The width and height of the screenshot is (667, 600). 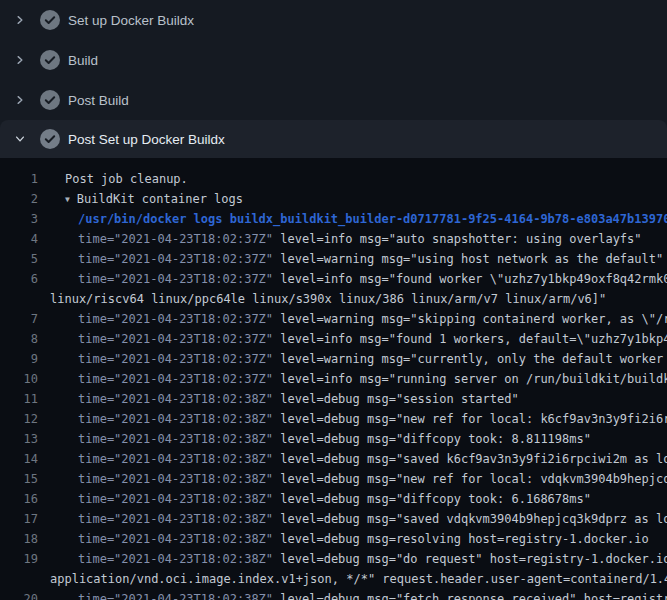 I want to click on step-label: Set up Docker Buildx, so click(x=131, y=20).